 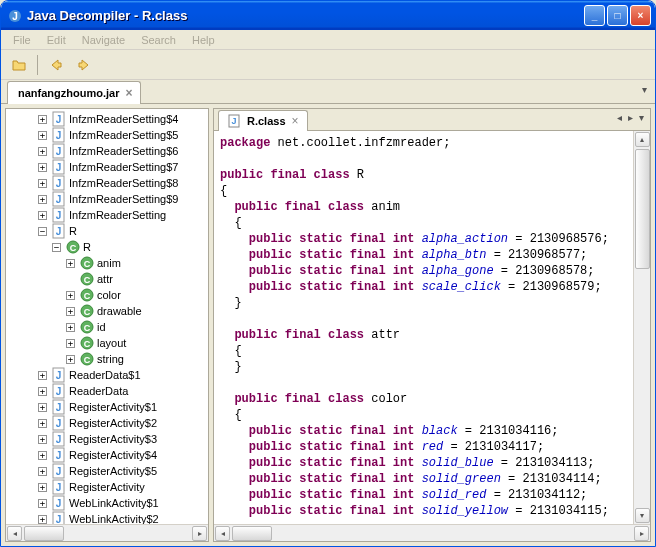 What do you see at coordinates (107, 391) in the screenshot?
I see `tree-item: +JReaderData` at bounding box center [107, 391].